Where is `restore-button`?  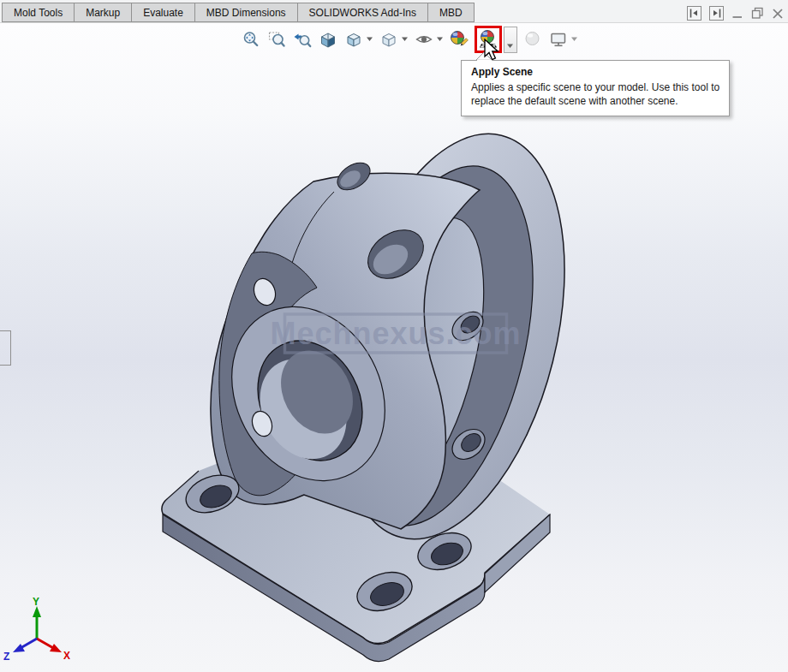 restore-button is located at coordinates (757, 14).